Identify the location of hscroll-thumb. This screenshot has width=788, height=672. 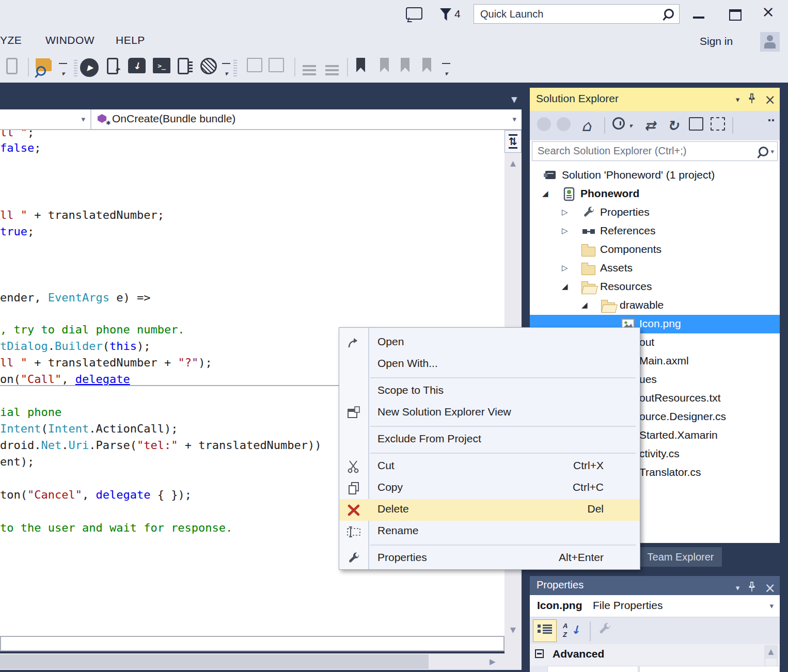
(214, 662).